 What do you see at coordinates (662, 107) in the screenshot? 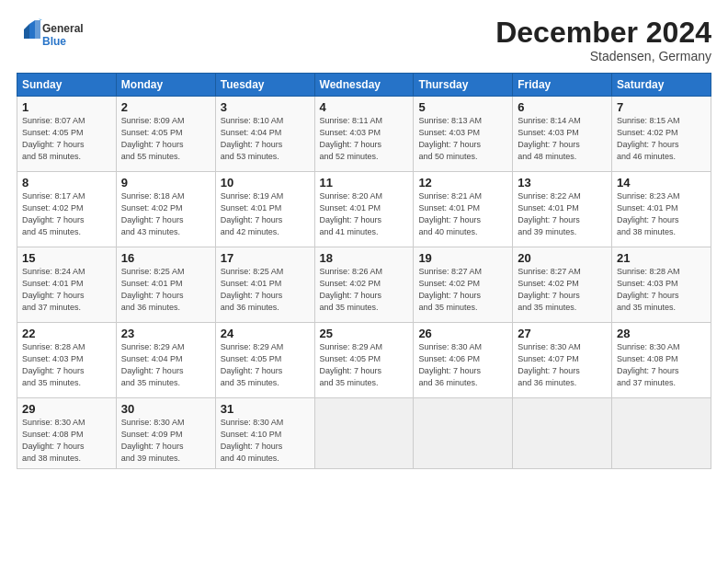
I see `day-number: 7` at bounding box center [662, 107].